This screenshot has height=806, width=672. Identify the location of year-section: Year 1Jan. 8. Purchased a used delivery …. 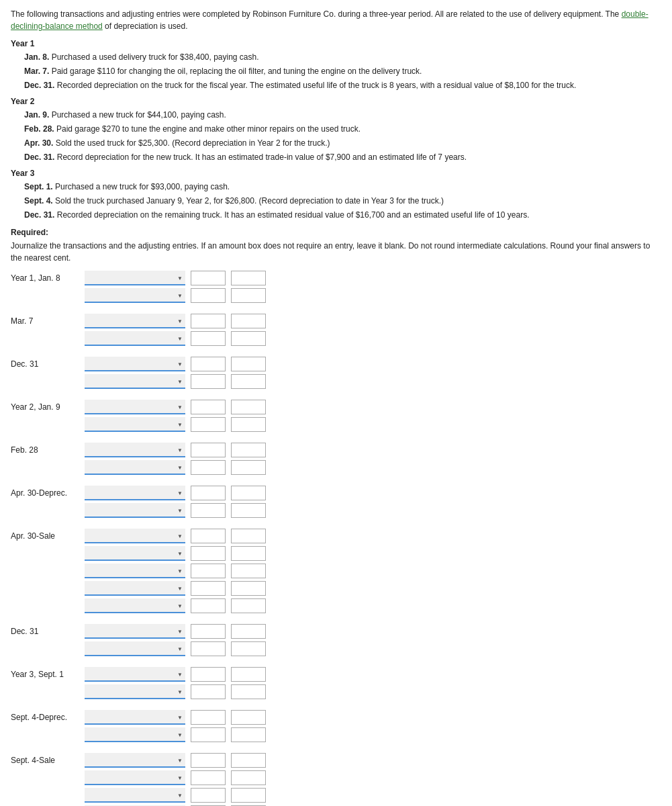
(336, 65).